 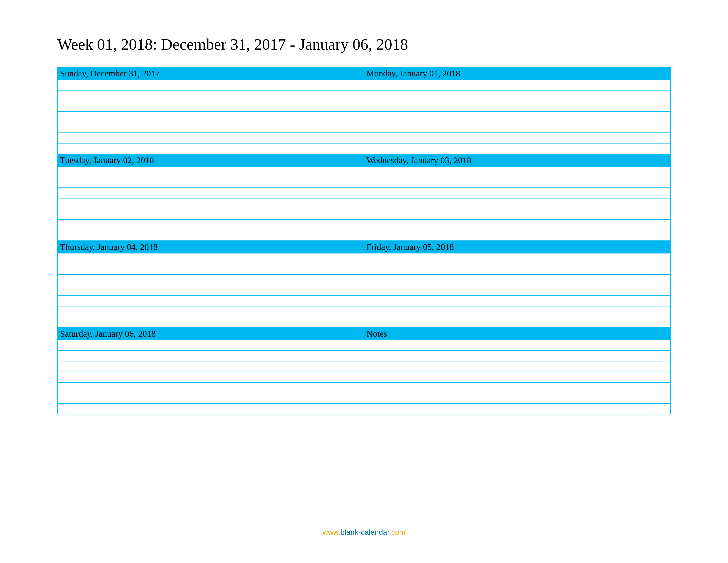 I want to click on day-header-right: Friday, January 05, 2018, so click(x=517, y=247).